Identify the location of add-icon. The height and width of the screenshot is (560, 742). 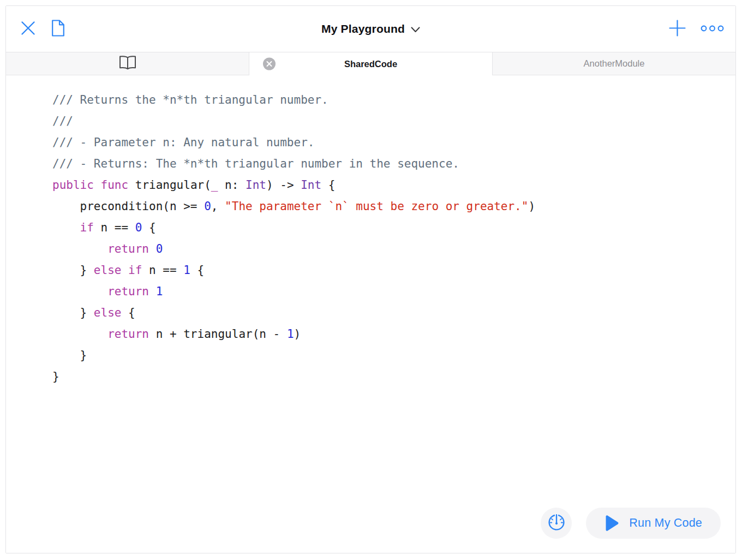
(678, 29).